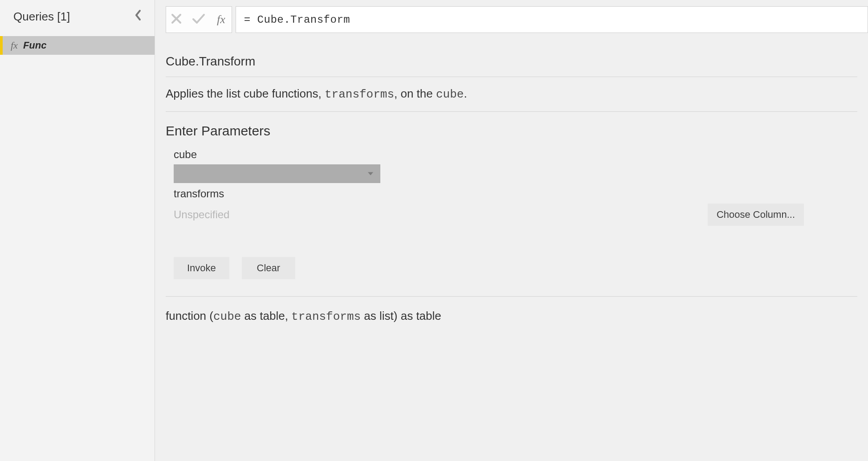  I want to click on param-cube: cube, so click(516, 166).